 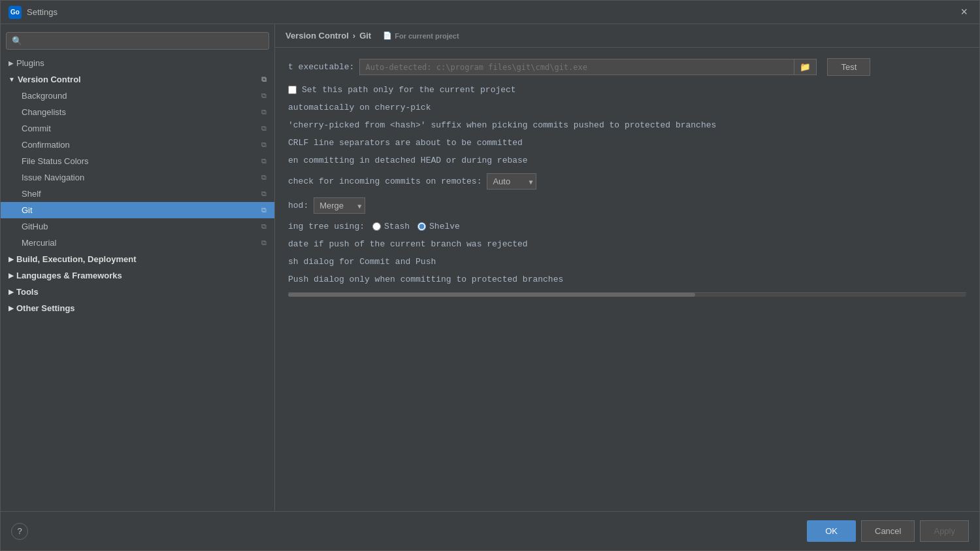 What do you see at coordinates (627, 161) in the screenshot?
I see `setting-detached-head: en committing in detached HEAD or during…` at bounding box center [627, 161].